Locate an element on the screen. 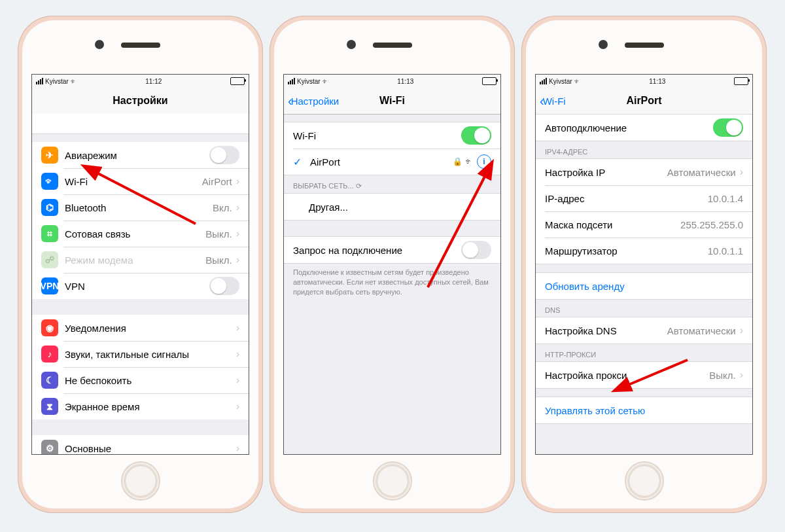 Image resolution: width=785 pixels, height=532 pixels. page-title: Настройки is located at coordinates (140, 101).